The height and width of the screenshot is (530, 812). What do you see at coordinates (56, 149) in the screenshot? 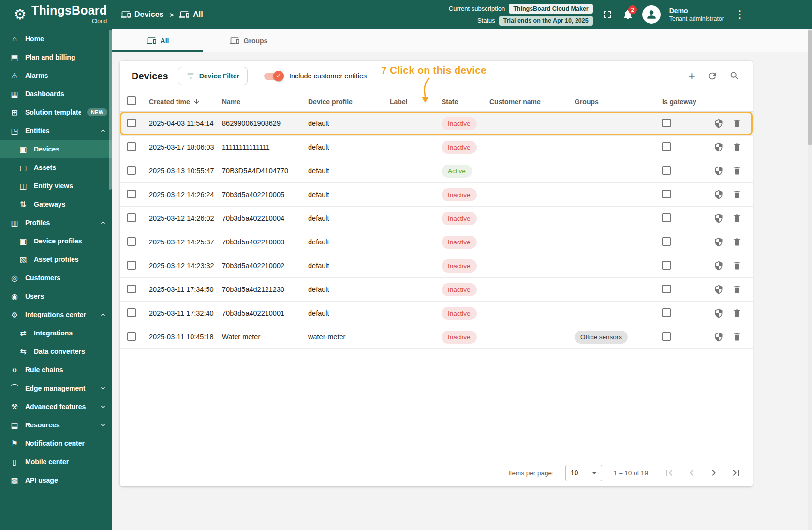
I see `sidebar-item-devices: ▣ Devices` at bounding box center [56, 149].